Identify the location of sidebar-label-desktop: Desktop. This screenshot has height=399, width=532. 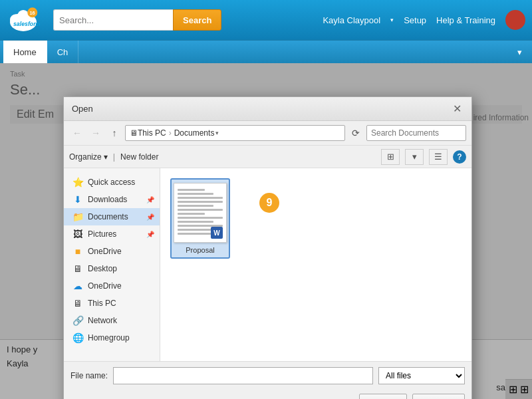
(102, 269).